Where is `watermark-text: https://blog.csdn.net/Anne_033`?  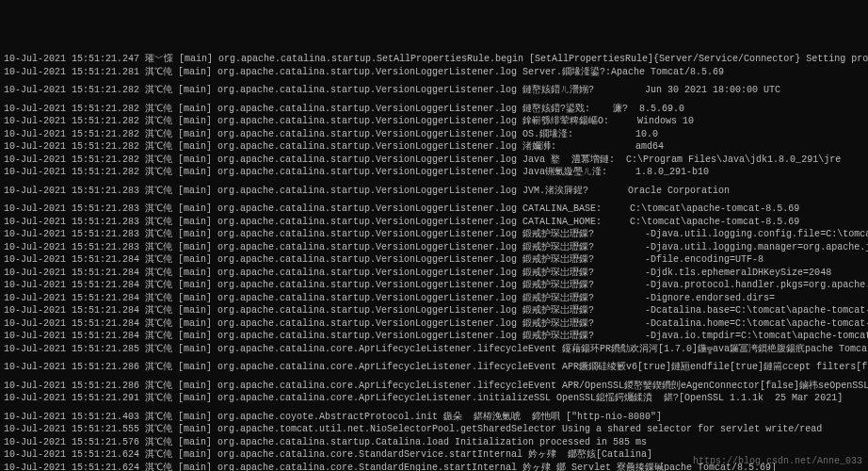
watermark-text: https://blog.csdn.net/Anne_033 is located at coordinates (778, 462).